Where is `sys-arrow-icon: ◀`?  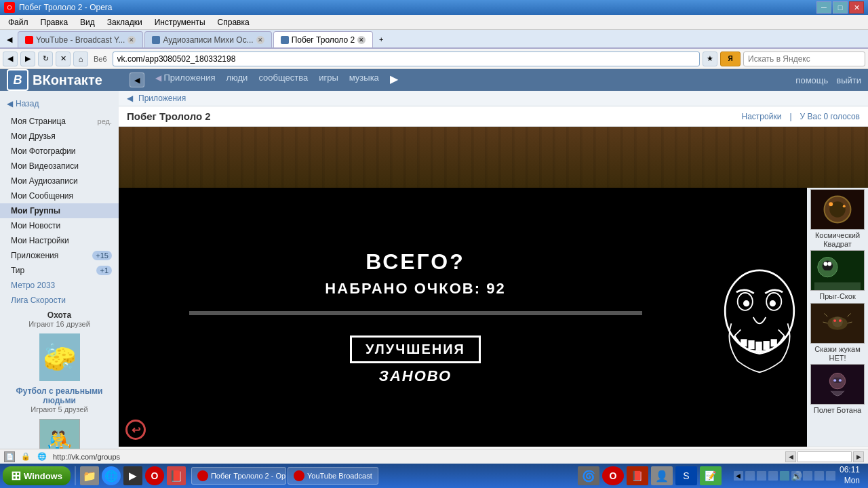
sys-arrow-icon: ◀ is located at coordinates (738, 476).